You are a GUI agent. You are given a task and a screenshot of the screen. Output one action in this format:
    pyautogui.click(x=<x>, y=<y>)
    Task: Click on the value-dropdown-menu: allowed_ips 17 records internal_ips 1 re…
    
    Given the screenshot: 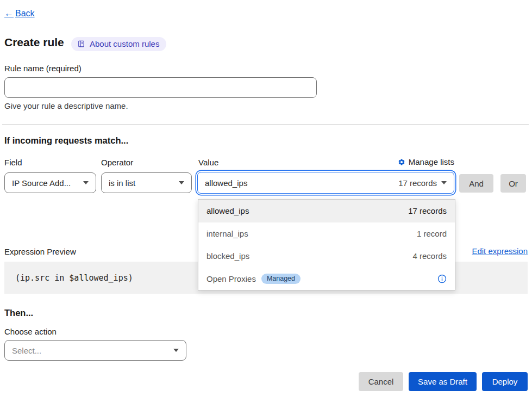 What is the action you would take?
    pyautogui.click(x=327, y=245)
    